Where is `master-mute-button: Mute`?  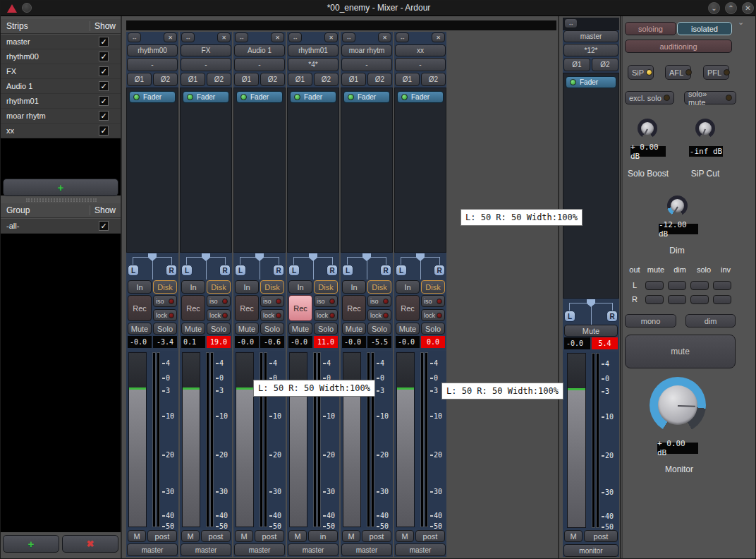
master-mute-button: Mute is located at coordinates (591, 330).